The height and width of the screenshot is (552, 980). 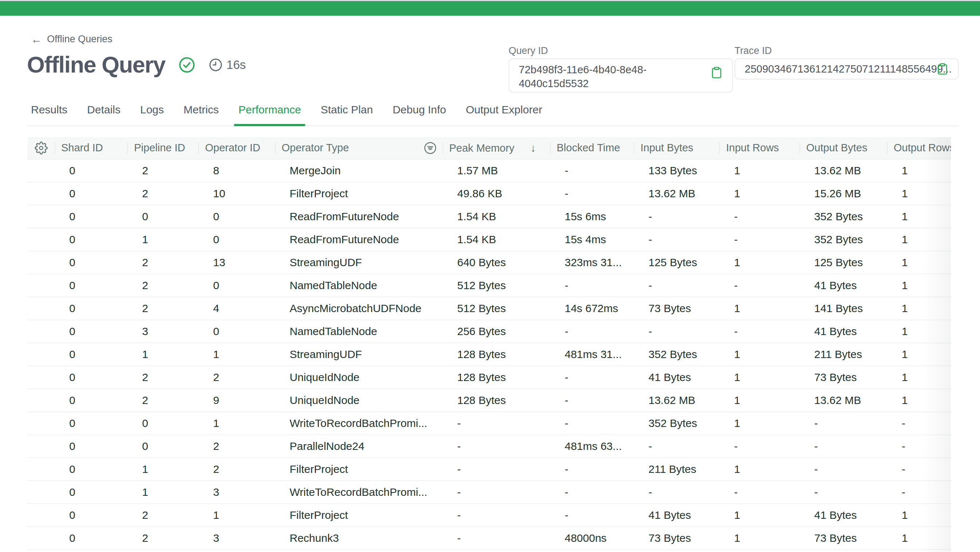 I want to click on cell-output-bytes: 41 Bytes, so click(x=843, y=286).